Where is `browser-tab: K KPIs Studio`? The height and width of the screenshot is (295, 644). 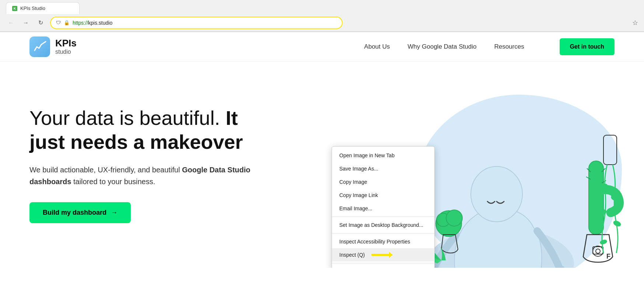 browser-tab: K KPIs Studio is located at coordinates (43, 8).